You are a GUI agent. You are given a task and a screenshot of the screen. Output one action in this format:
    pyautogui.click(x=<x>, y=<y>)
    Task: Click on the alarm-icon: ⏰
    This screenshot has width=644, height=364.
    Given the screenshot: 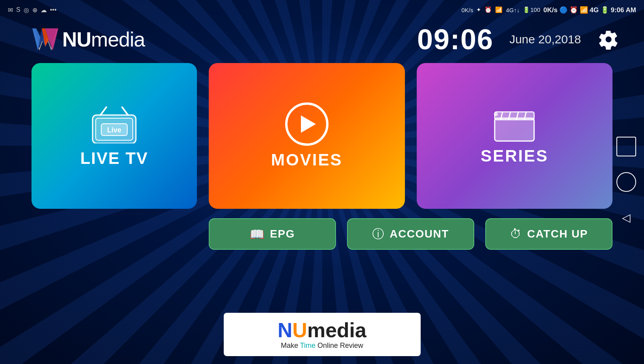 What is the action you would take?
    pyautogui.click(x=488, y=10)
    